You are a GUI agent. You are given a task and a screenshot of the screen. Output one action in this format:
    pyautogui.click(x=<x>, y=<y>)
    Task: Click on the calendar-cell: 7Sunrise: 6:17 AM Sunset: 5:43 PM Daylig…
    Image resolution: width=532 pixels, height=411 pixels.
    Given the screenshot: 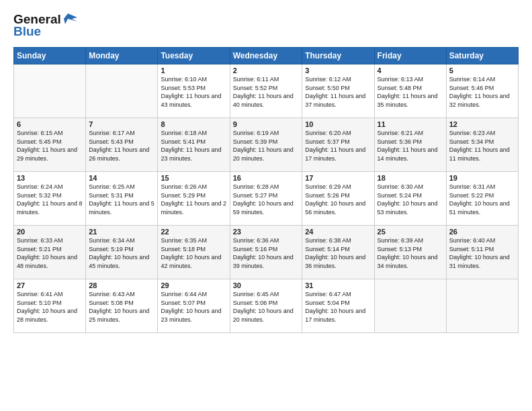 What is the action you would take?
    pyautogui.click(x=122, y=145)
    